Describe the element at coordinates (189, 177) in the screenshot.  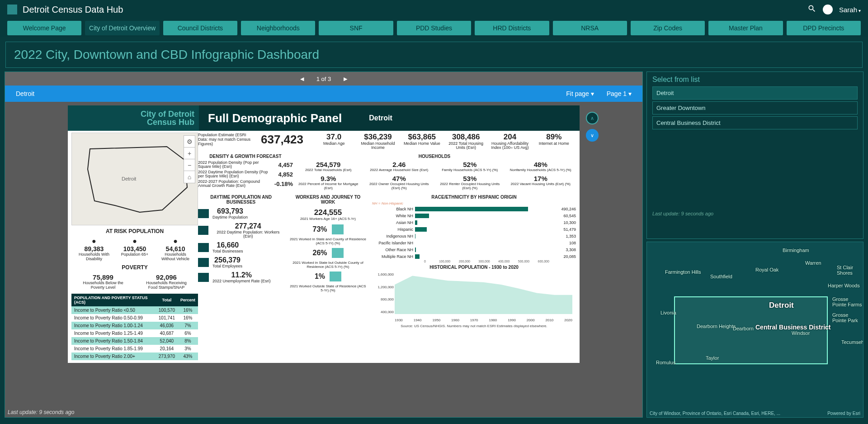
I see `home-icon: ⌂` at that location.